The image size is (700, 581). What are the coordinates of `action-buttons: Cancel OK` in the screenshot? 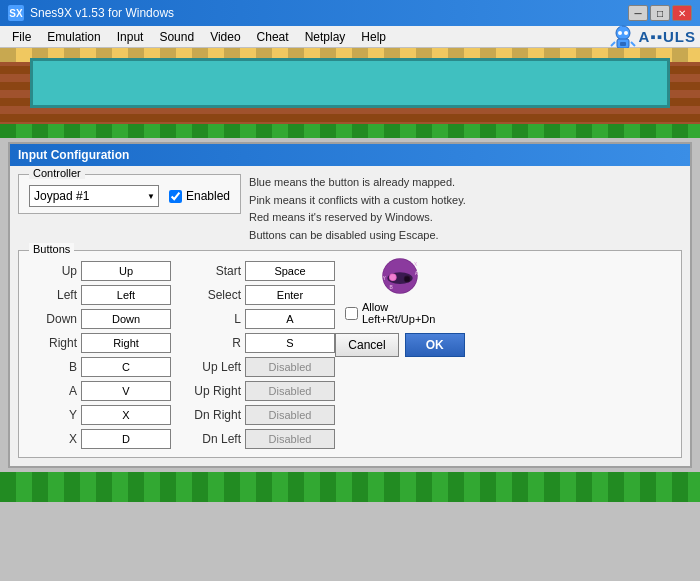 It's located at (400, 345).